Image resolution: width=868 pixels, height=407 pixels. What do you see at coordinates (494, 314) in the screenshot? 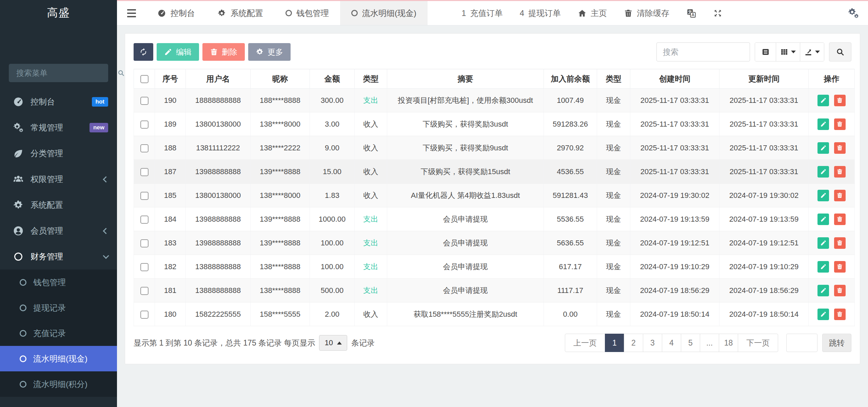
I see `table-row: 180 15822225555 158****5555 2.00 收入 获取15…` at bounding box center [494, 314].